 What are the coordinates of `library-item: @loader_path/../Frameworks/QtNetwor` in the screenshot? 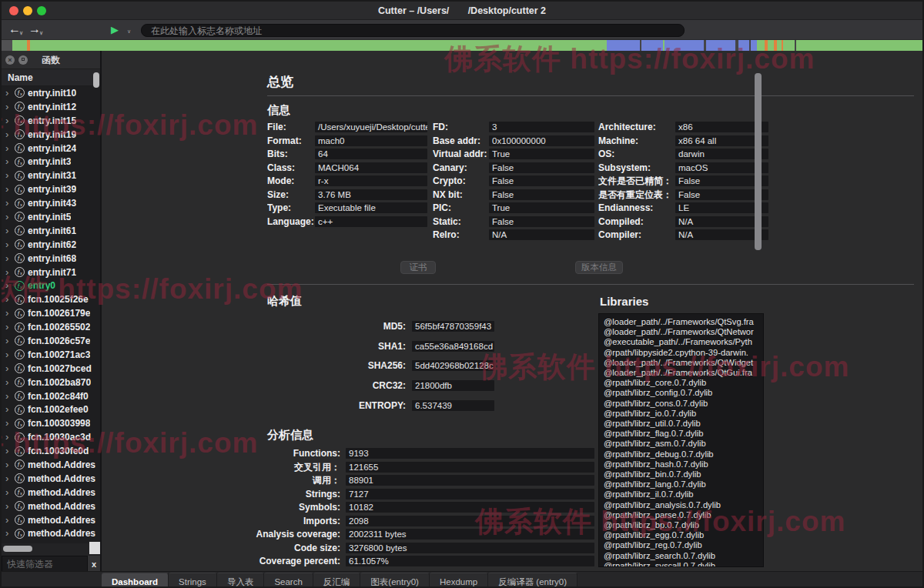 It's located at (679, 332).